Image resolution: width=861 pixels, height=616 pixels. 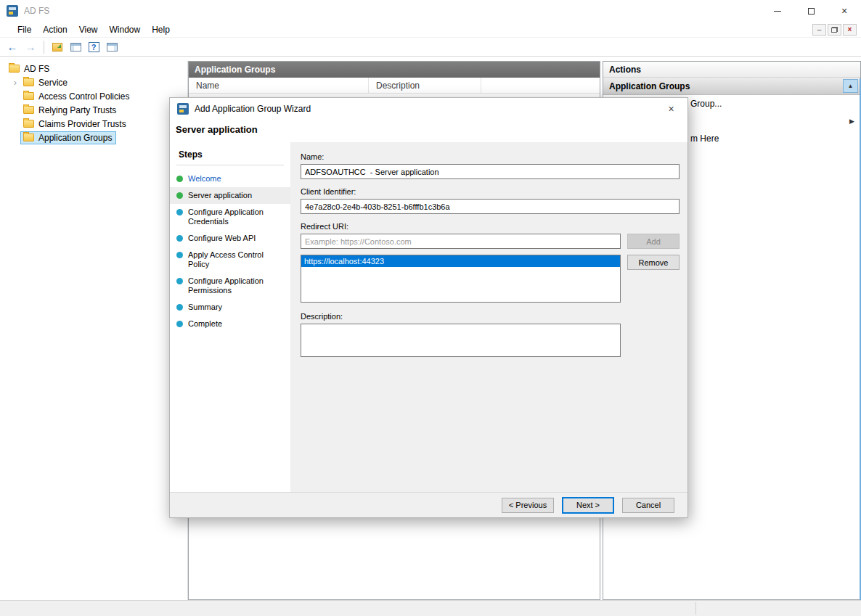 What do you see at coordinates (44, 47) in the screenshot?
I see `toolbar-separator` at bounding box center [44, 47].